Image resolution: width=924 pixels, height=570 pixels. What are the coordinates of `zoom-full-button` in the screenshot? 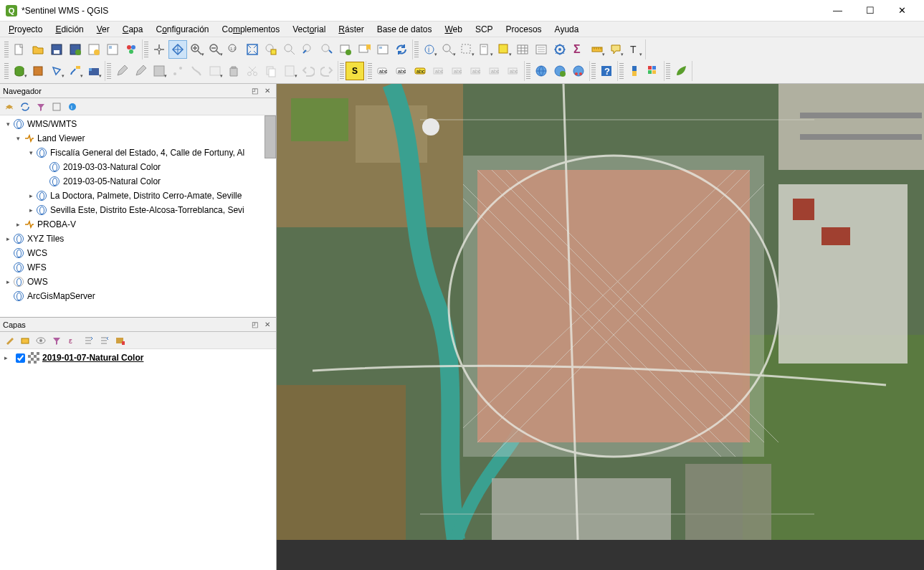 It's located at (252, 49).